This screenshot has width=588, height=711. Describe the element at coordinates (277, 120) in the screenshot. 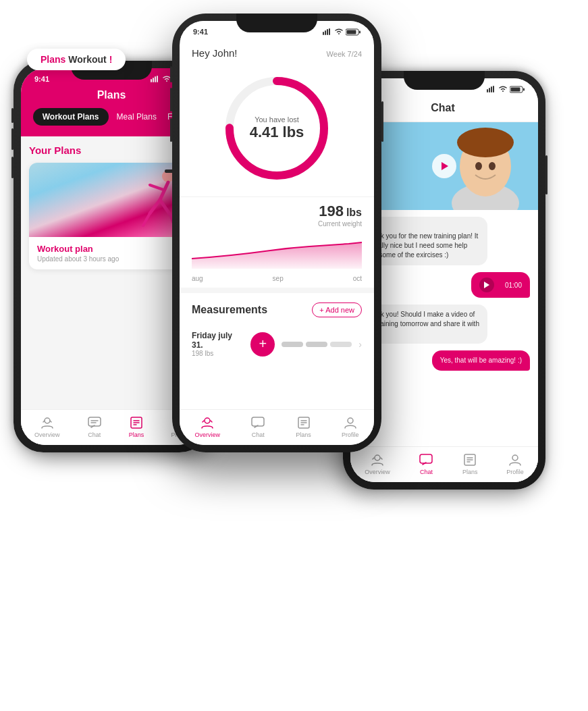

I see `ring-label: You have lost` at that location.